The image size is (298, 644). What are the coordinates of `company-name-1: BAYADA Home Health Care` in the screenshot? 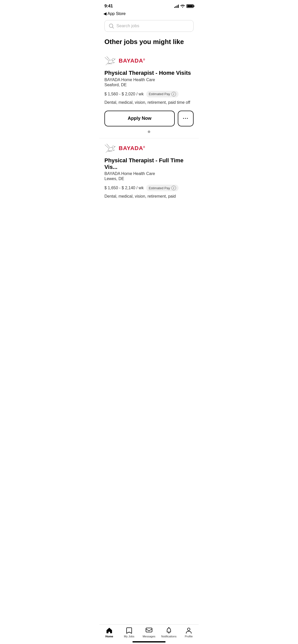 It's located at (149, 80).